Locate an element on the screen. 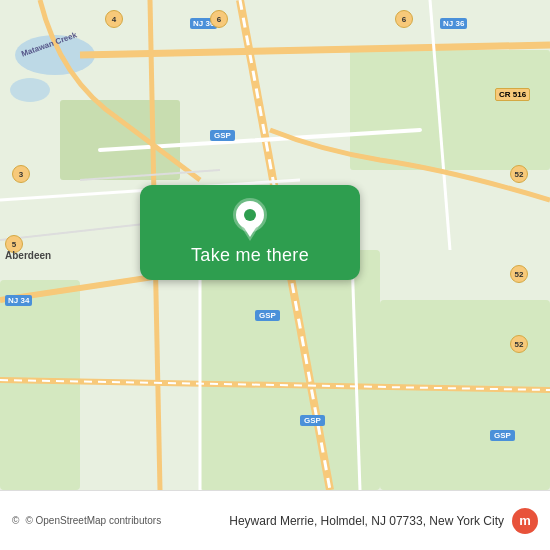  moovit-logo: m is located at coordinates (525, 521).